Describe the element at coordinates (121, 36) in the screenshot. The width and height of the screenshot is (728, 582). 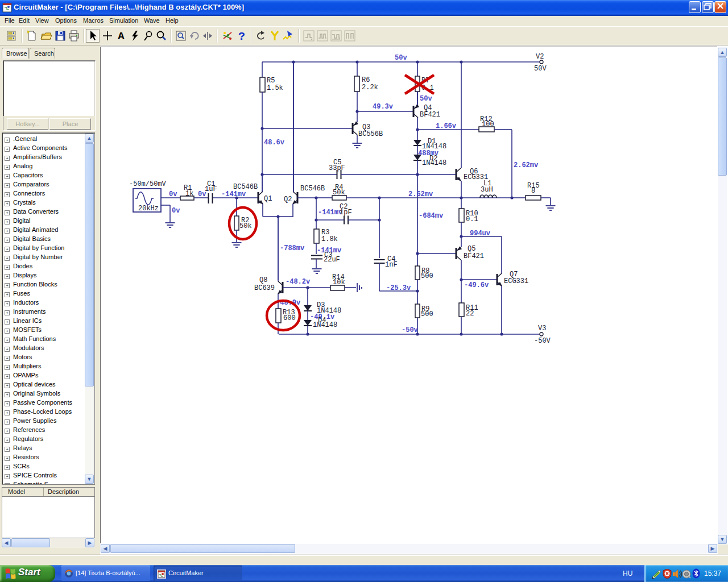
I see `svg-text: A` at that location.